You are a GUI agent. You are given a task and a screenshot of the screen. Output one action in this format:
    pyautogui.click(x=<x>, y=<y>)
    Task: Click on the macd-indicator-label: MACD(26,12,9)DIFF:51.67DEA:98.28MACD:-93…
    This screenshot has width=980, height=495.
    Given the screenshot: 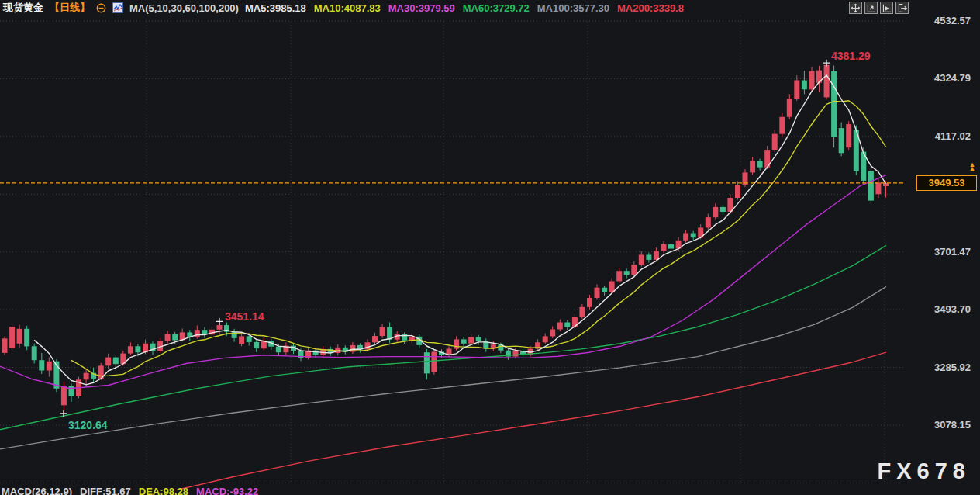 What is the action you would take?
    pyautogui.click(x=133, y=490)
    